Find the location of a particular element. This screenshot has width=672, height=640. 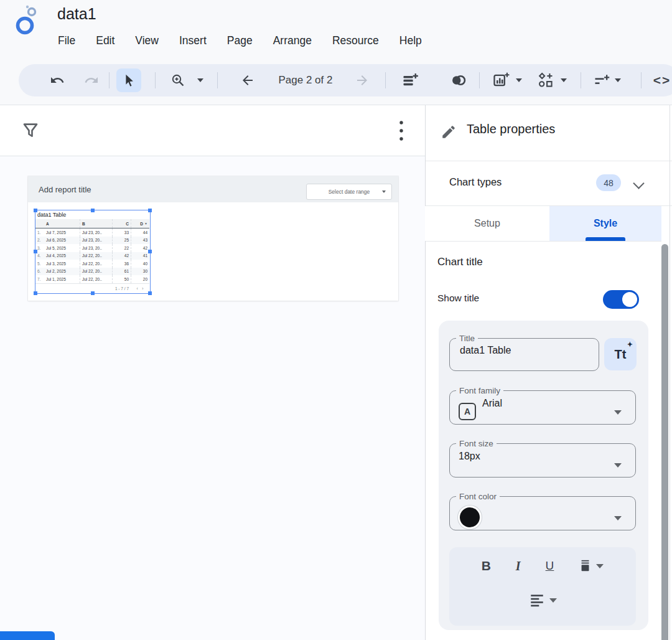

table-row: 3. Jul 5, 2025 Jul 23, 20.. 22 42 is located at coordinates (92, 248).